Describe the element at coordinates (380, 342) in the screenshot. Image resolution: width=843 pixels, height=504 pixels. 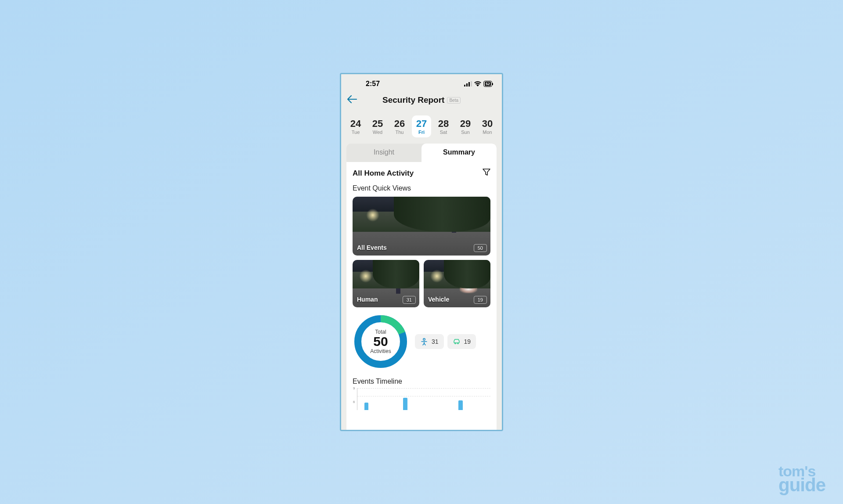
I see `donut-value: 50` at that location.